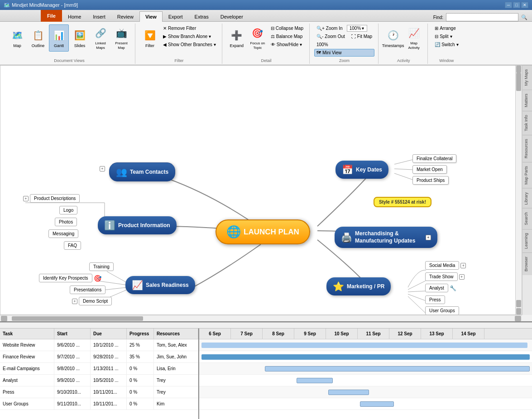 The height and width of the screenshot is (419, 532). What do you see at coordinates (362, 36) in the screenshot?
I see `fit-map-button: ⛶ Fit Map` at bounding box center [362, 36].